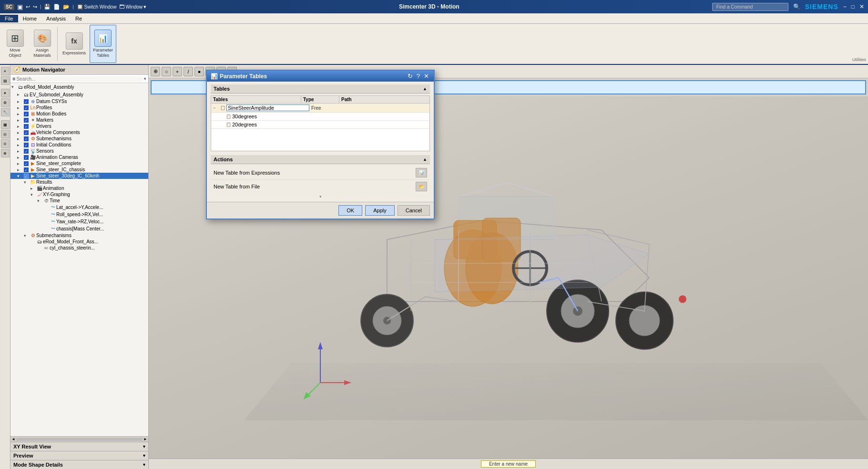  What do you see at coordinates (320, 108) in the screenshot?
I see `dialog-row-1: − 📋 Free` at bounding box center [320, 108].